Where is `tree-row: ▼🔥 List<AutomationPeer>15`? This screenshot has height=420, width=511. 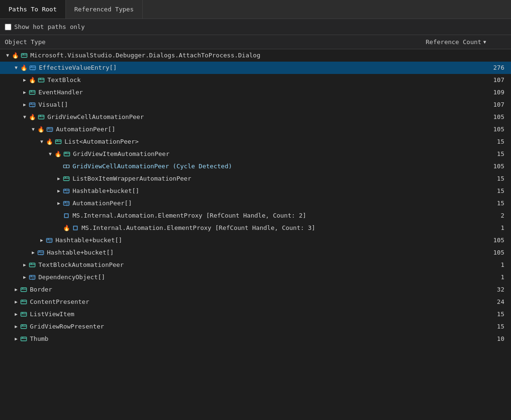
tree-row: ▼🔥 List<AutomationPeer>15 is located at coordinates (256, 142).